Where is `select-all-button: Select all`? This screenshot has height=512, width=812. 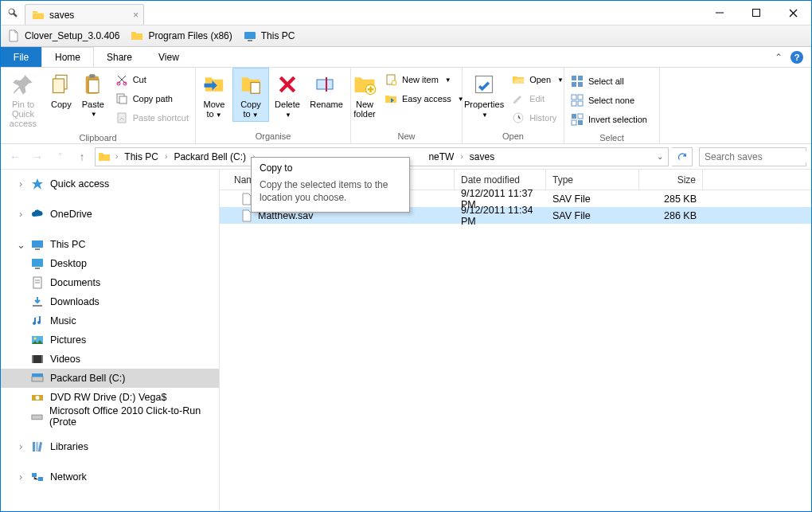
select-all-button: Select all is located at coordinates (609, 81).